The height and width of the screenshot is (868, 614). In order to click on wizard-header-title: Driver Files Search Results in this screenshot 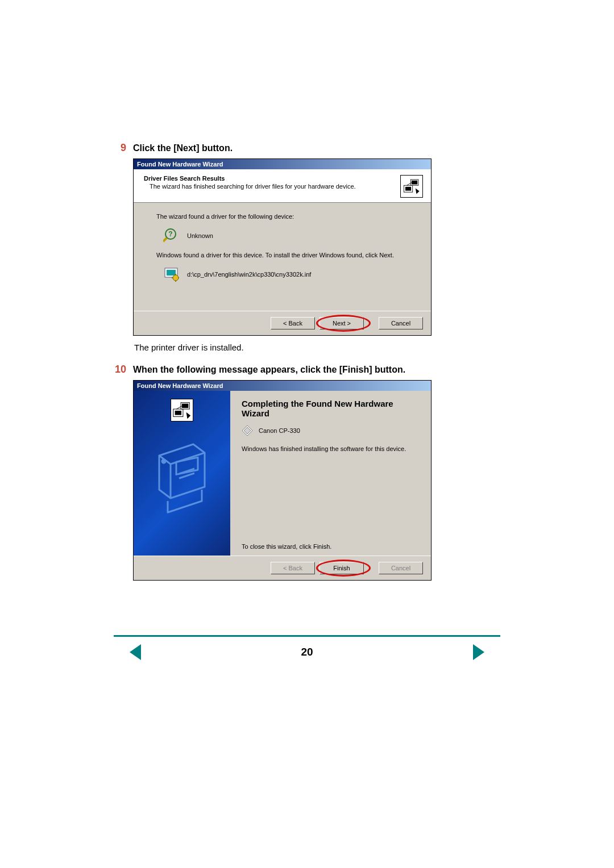, I will do `click(250, 178)`.